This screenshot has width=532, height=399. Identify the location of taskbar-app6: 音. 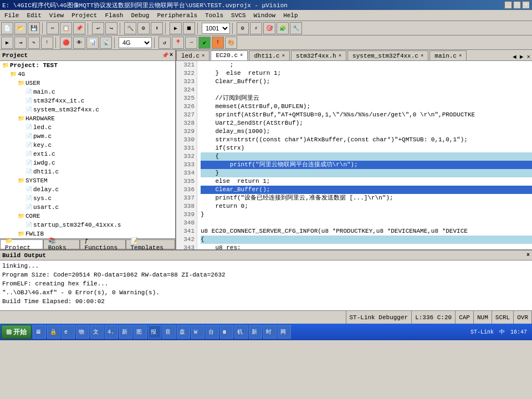
(169, 332).